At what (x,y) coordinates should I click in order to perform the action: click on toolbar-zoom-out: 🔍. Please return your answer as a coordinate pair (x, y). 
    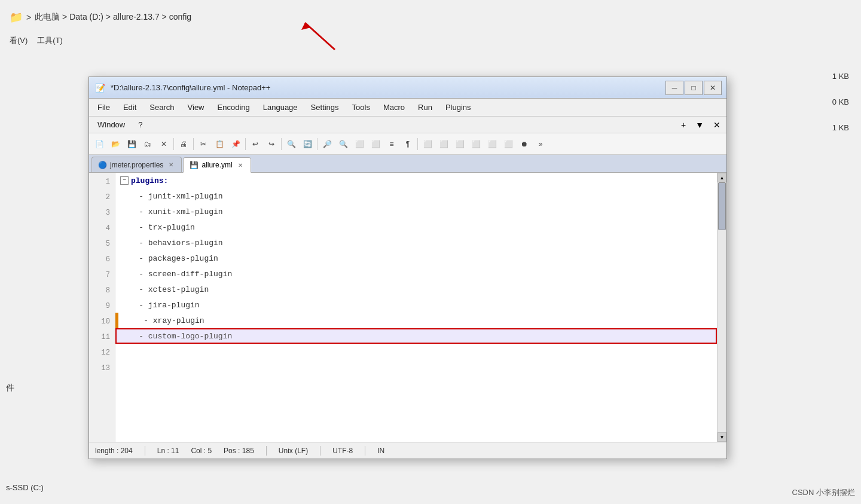
    Looking at the image, I should click on (343, 144).